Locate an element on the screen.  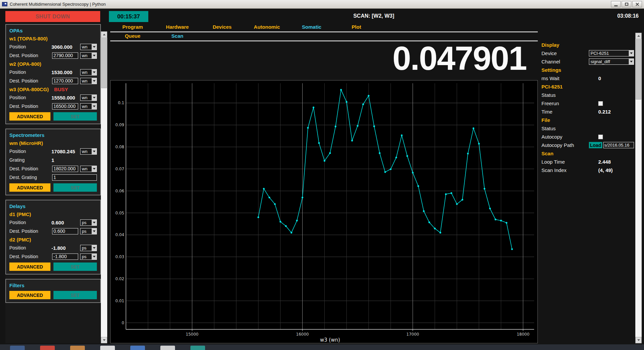
row-value: 0.600 is located at coordinates (65, 222).